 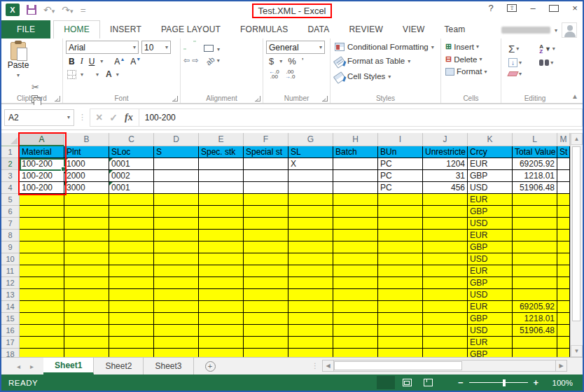 What do you see at coordinates (445, 353) in the screenshot?
I see `cell-J18` at bounding box center [445, 353].